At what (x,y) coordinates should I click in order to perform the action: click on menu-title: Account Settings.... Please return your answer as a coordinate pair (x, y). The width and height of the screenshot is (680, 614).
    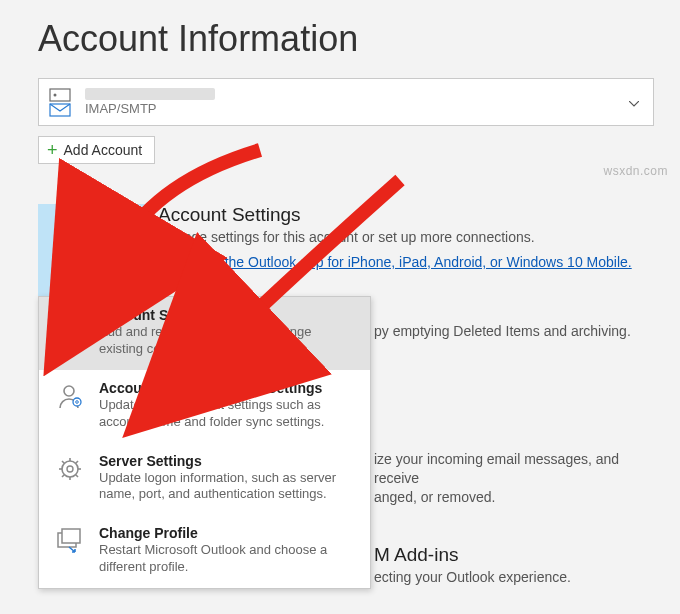
    Looking at the image, I should click on (228, 315).